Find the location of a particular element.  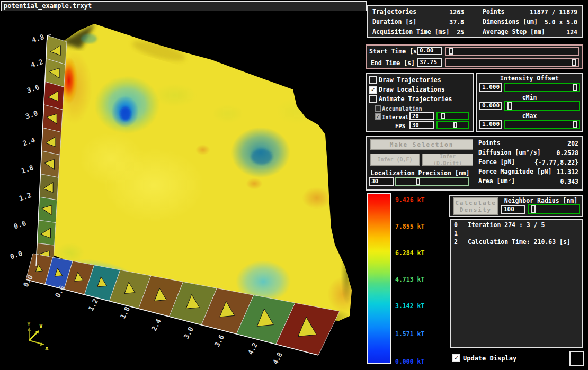

interval-slider is located at coordinates (453, 115).